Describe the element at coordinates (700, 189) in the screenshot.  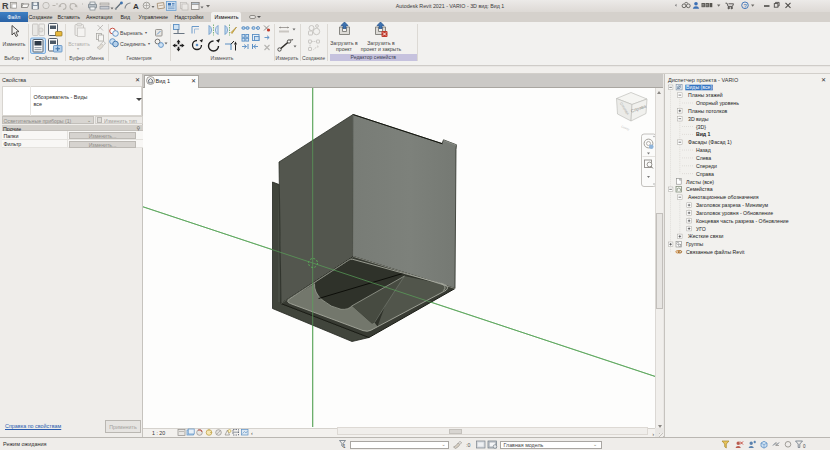
I see `svg-text: Семейства` at that location.